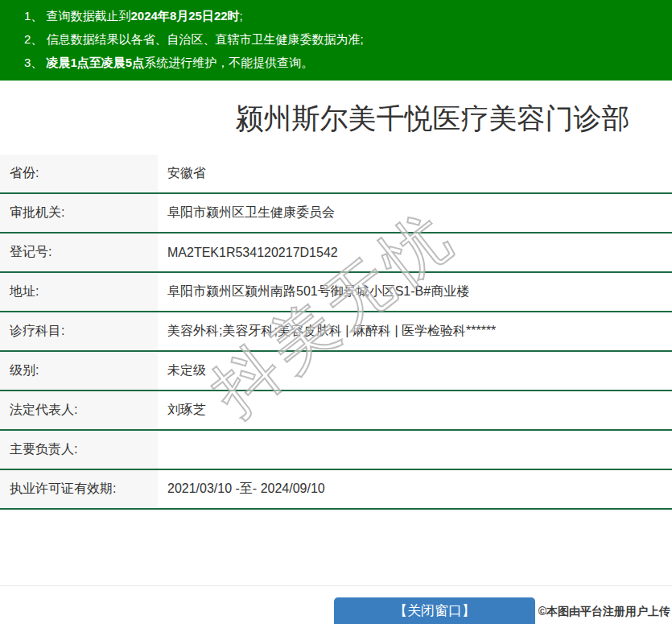 This screenshot has height=624, width=672. I want to click on table-row-level: 级别: 未定级, so click(336, 372).